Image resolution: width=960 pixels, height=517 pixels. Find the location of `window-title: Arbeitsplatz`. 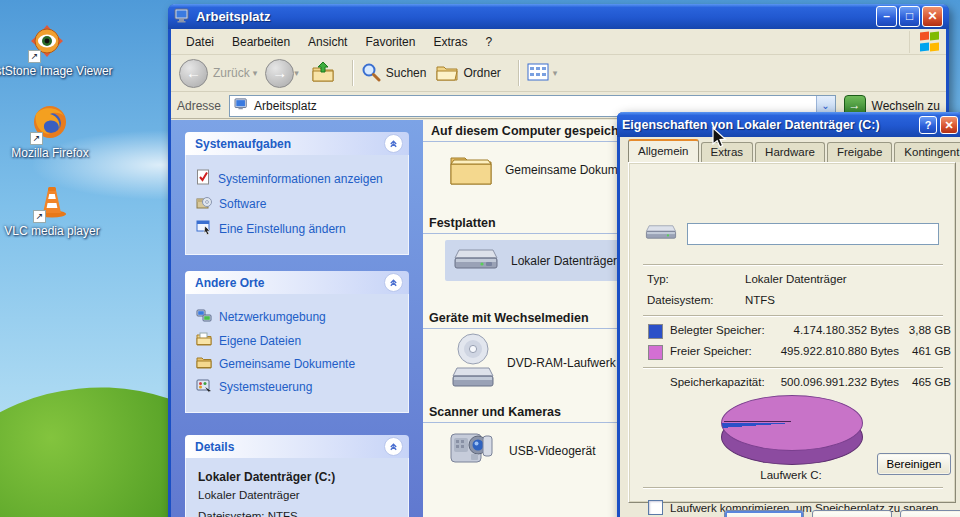

window-title: Arbeitsplatz is located at coordinates (535, 16).